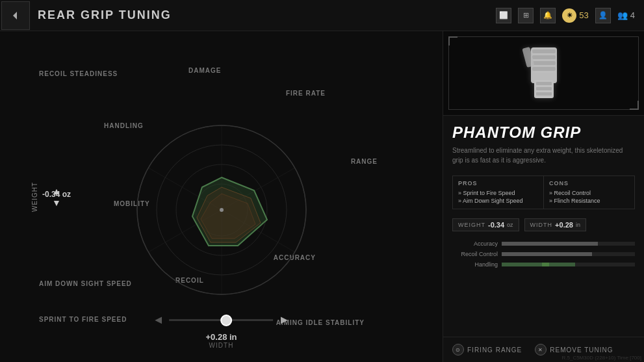  I want to click on bell-icon: 🔔, so click(548, 16).